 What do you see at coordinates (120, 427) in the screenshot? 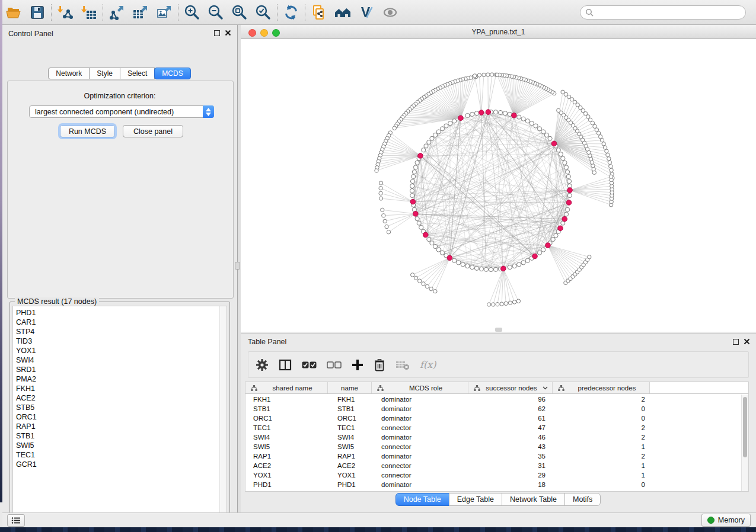
I see `list-item: RAP1` at bounding box center [120, 427].